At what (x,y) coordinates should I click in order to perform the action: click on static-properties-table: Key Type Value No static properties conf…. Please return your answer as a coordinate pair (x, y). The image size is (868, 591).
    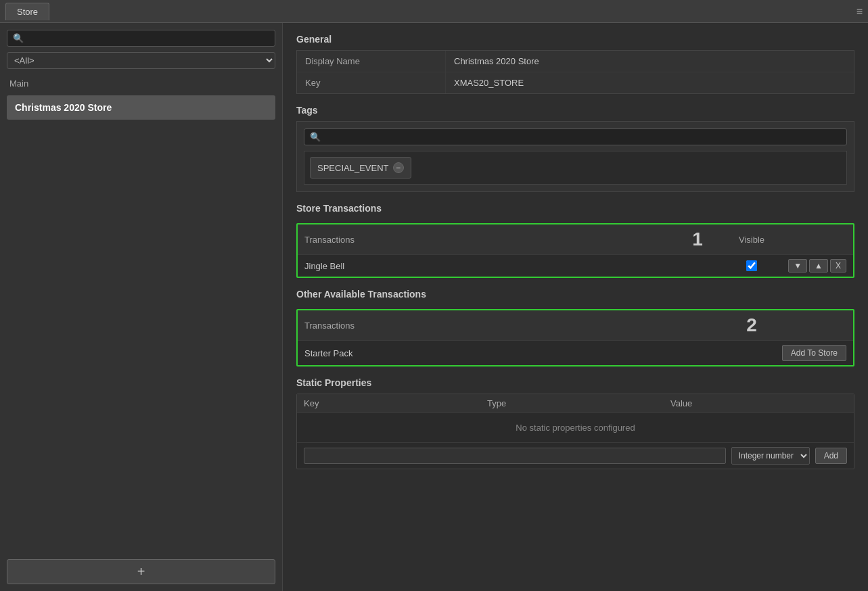
    Looking at the image, I should click on (575, 431).